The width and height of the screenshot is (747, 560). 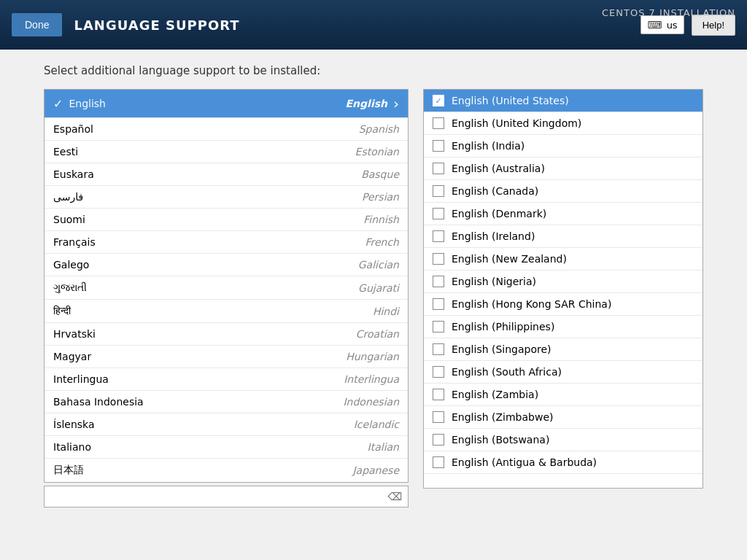 What do you see at coordinates (226, 220) in the screenshot?
I see `language-item: SuomiFinnish` at bounding box center [226, 220].